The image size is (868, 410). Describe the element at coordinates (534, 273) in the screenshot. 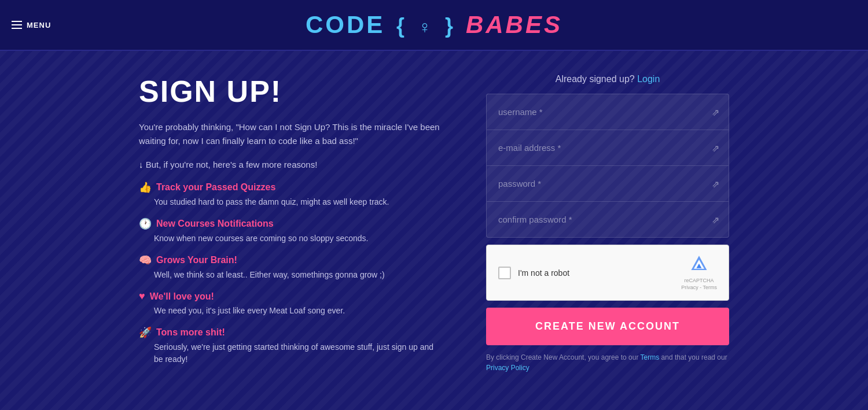

I see `recaptcha-left: I'm not a robot` at that location.